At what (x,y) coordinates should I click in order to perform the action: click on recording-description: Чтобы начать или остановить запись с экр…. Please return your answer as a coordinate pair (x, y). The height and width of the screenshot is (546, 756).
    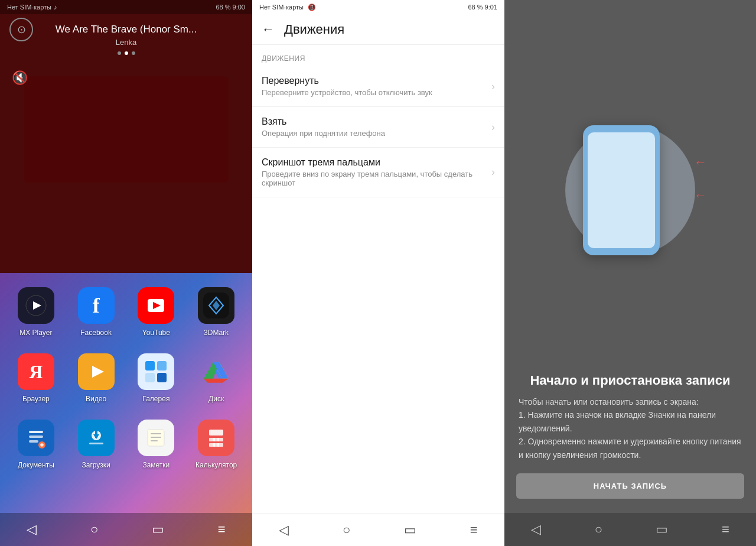
    Looking at the image, I should click on (630, 434).